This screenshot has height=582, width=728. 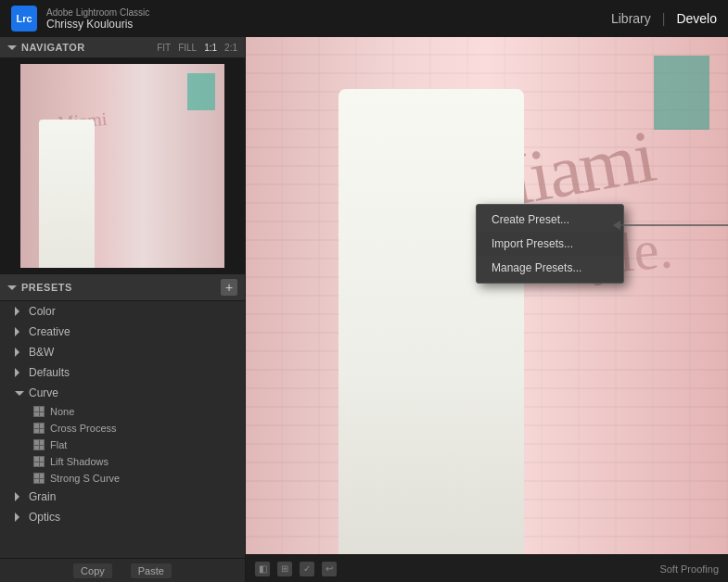 What do you see at coordinates (211, 48) in the screenshot?
I see `nav-1to1: 1:1` at bounding box center [211, 48].